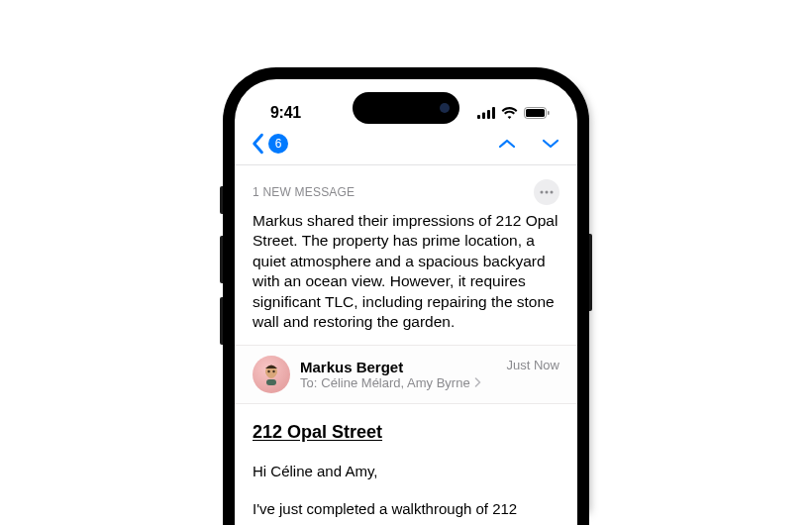  I want to click on timestamp: Just Now, so click(533, 365).